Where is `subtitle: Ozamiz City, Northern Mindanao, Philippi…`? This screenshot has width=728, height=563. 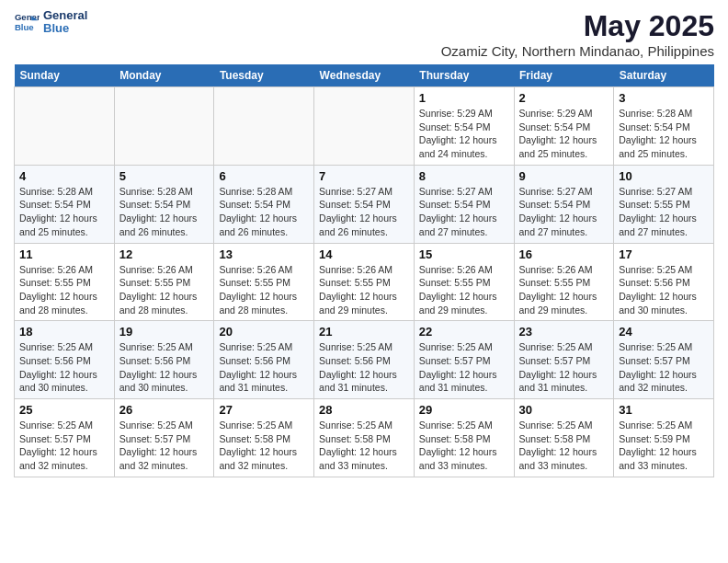
subtitle: Ozamiz City, Northern Mindanao, Philippi… is located at coordinates (577, 52).